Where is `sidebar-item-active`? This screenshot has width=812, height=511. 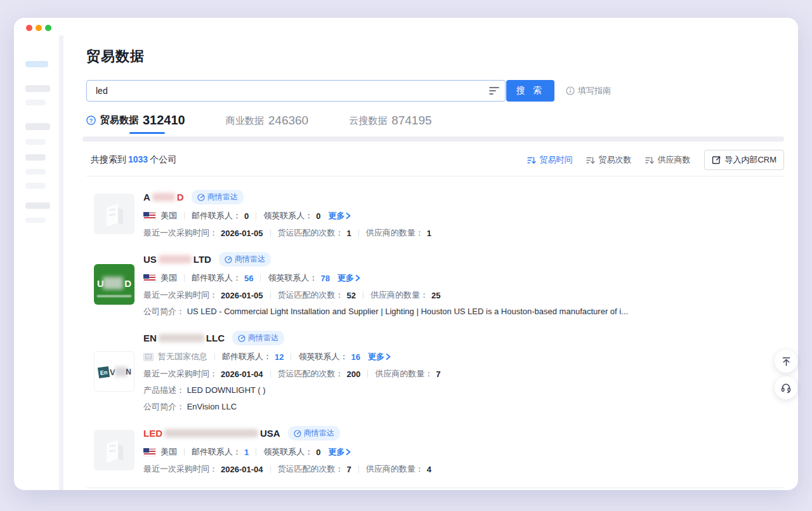 sidebar-item-active is located at coordinates (37, 64).